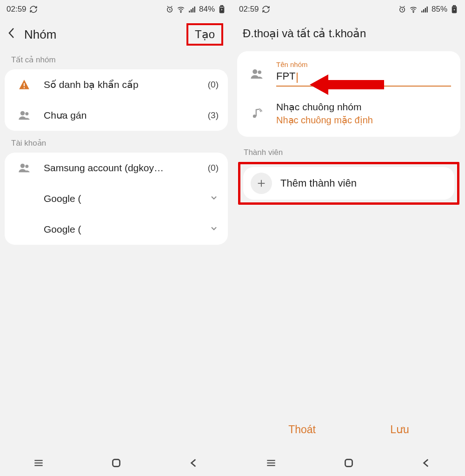  I want to click on back-icon, so click(12, 34).